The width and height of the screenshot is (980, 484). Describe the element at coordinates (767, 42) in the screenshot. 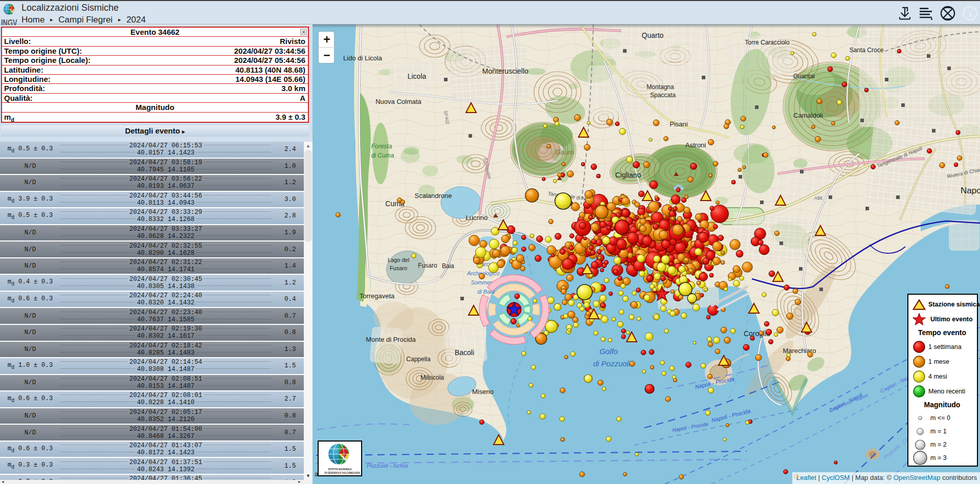

I see `svg-text: Torre Caracciolo` at that location.